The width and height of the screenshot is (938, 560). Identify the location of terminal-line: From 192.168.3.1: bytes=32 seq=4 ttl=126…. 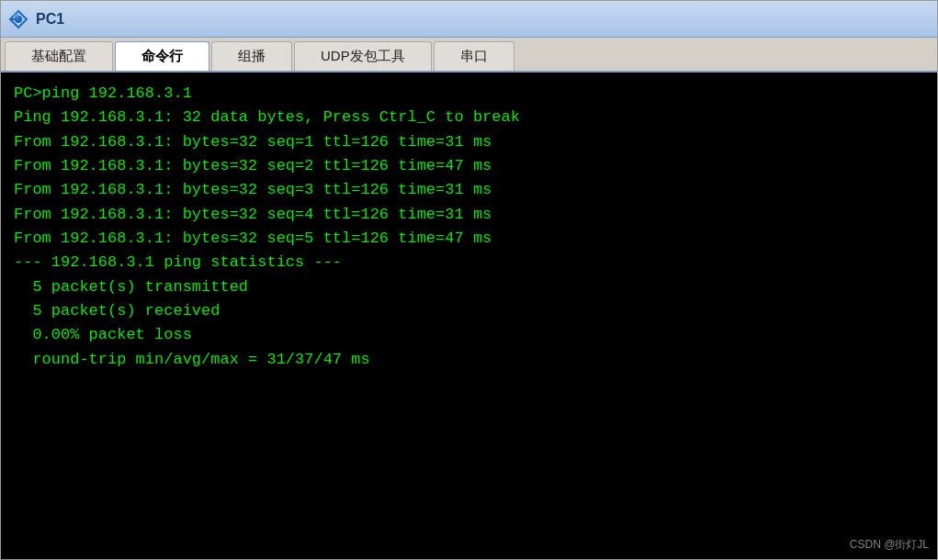
(469, 215).